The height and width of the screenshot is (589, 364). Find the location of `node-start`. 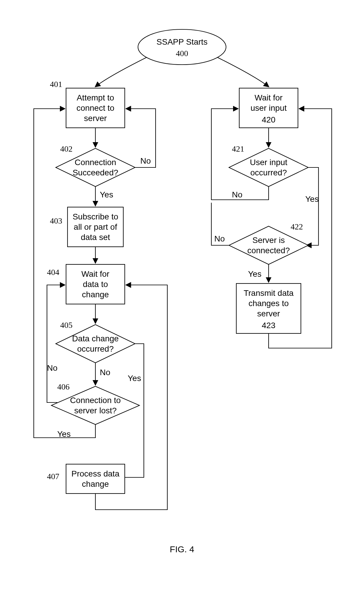

node-start is located at coordinates (182, 47).